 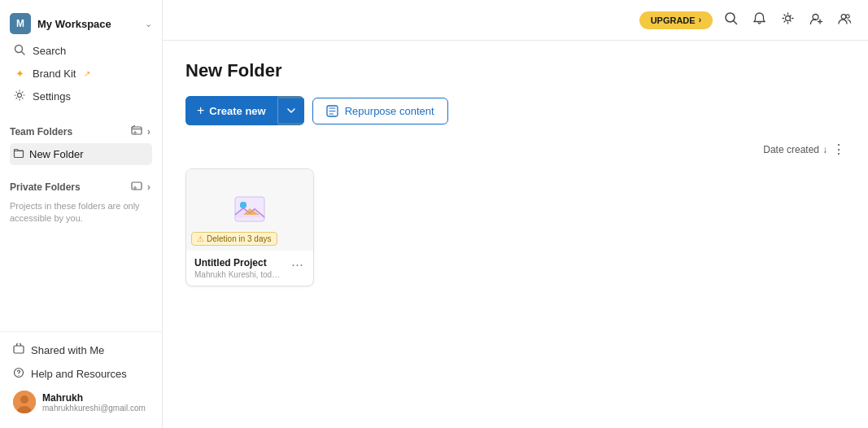 What do you see at coordinates (141, 187) in the screenshot?
I see `private-folders-icons: ›` at bounding box center [141, 187].